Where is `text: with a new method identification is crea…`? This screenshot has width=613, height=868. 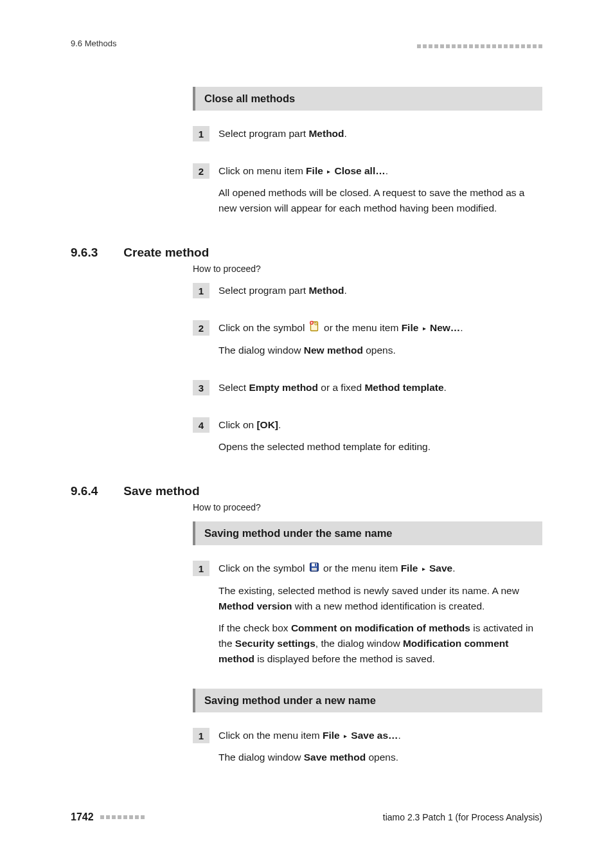
text: with a new method identification is crea… is located at coordinates (389, 606).